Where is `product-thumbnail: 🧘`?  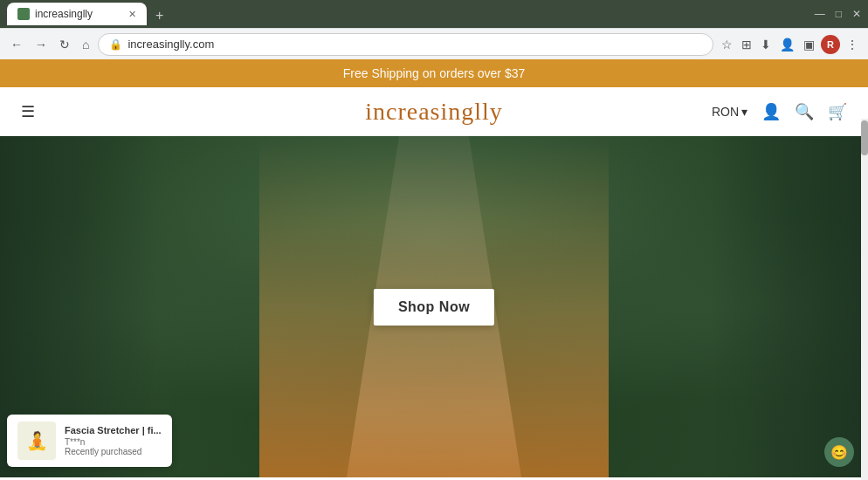 product-thumbnail: 🧘 is located at coordinates (37, 441).